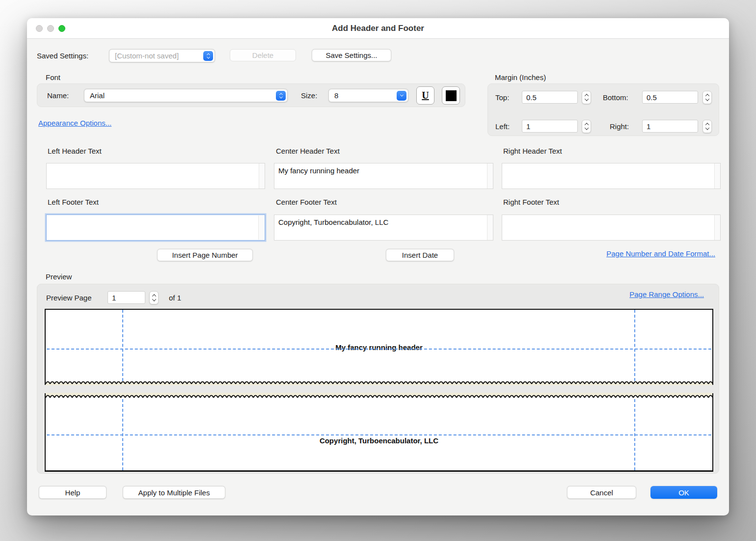  Describe the element at coordinates (379, 433) in the screenshot. I see `preview-page-bottom-half: Copyright, Turboencabulator, LLC` at that location.